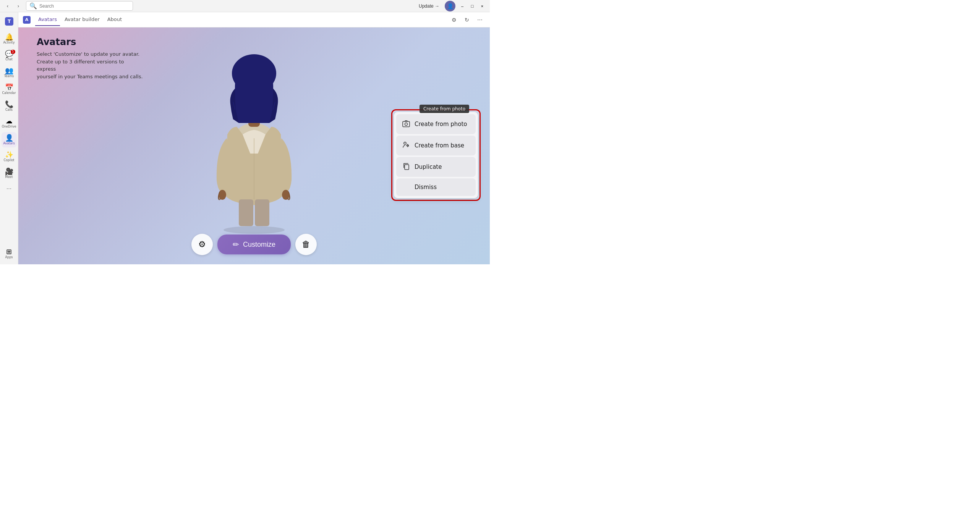 The width and height of the screenshot is (980, 529). Describe the element at coordinates (472, 6) in the screenshot. I see `maximize-button: □` at that location.